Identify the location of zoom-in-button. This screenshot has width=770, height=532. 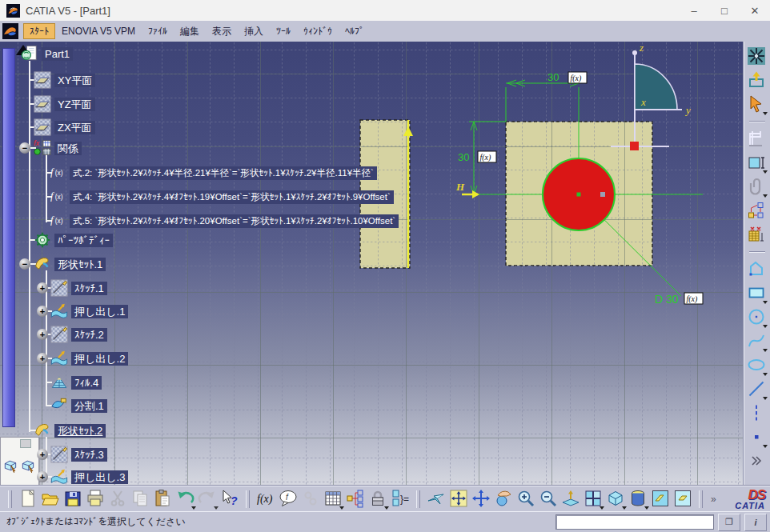
(527, 499).